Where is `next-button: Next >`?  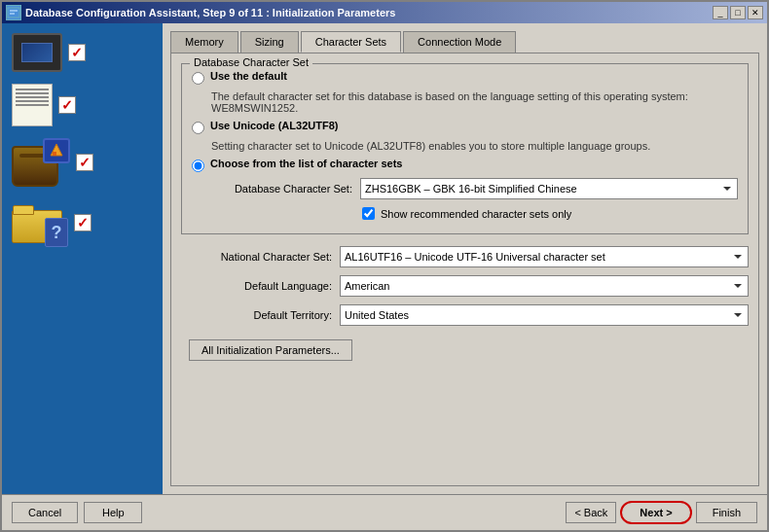 next-button: Next > is located at coordinates (656, 513).